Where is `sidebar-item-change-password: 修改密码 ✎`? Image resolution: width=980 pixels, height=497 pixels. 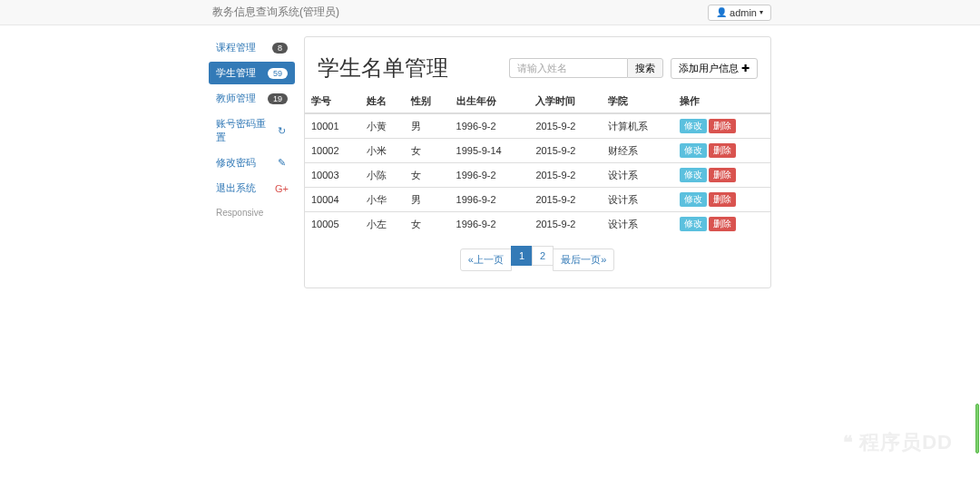
sidebar-item-change-password: 修改密码 ✎ is located at coordinates (252, 163).